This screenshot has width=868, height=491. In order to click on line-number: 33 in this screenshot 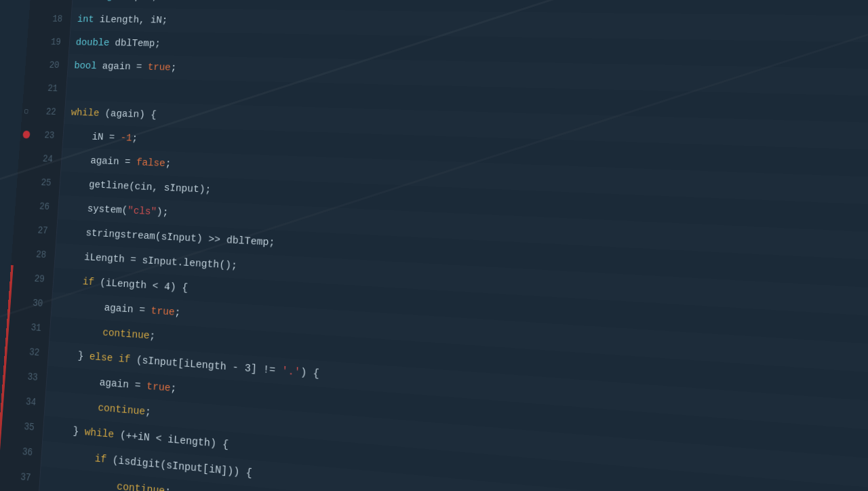, I will do `click(24, 377)`.